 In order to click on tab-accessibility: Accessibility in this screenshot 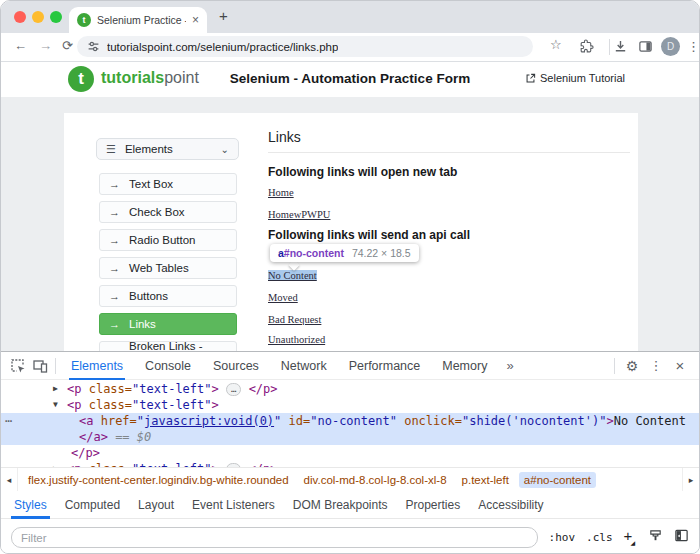, I will do `click(510, 505)`.